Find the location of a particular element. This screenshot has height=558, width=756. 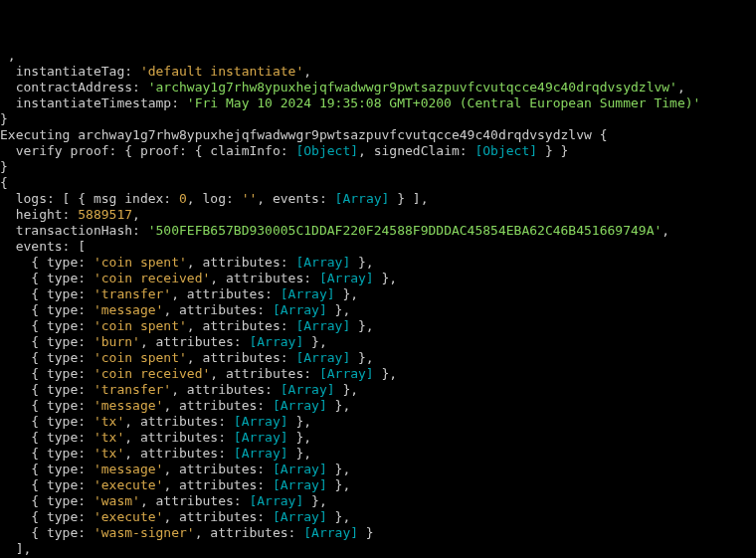

event-type: 'wasm' is located at coordinates (117, 501).